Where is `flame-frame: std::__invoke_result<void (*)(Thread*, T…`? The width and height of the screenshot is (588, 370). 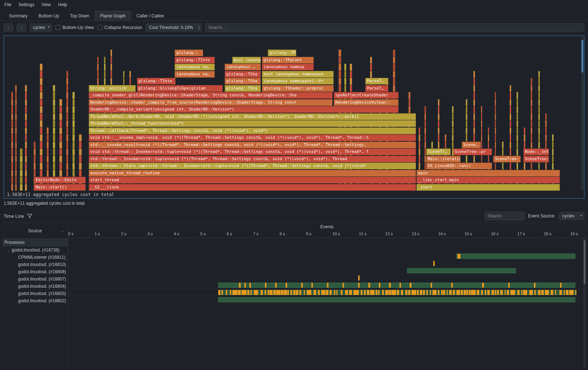 flame-frame: std::__invoke_result<void (*)(Thread*, T… is located at coordinates (252, 145).